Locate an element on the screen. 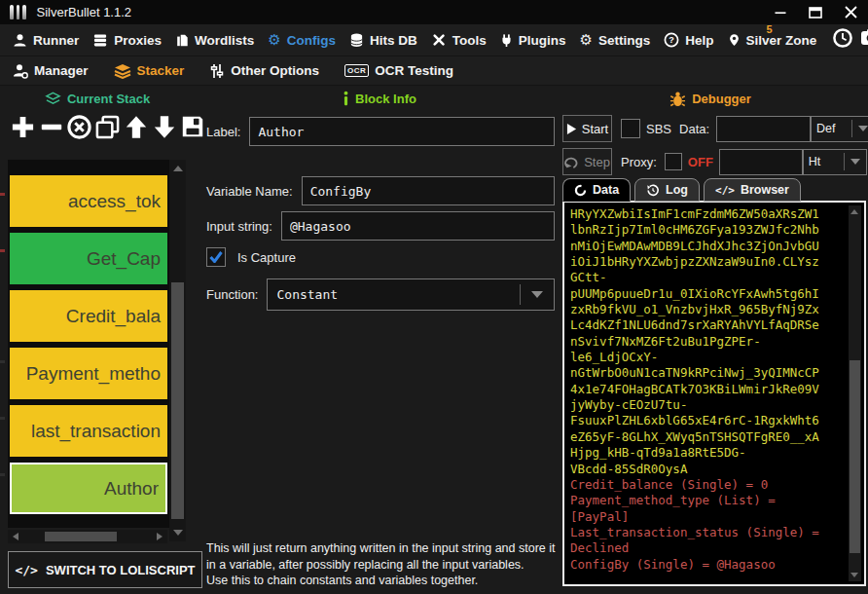 The height and width of the screenshot is (594, 868). minimize-button is located at coordinates (780, 12).